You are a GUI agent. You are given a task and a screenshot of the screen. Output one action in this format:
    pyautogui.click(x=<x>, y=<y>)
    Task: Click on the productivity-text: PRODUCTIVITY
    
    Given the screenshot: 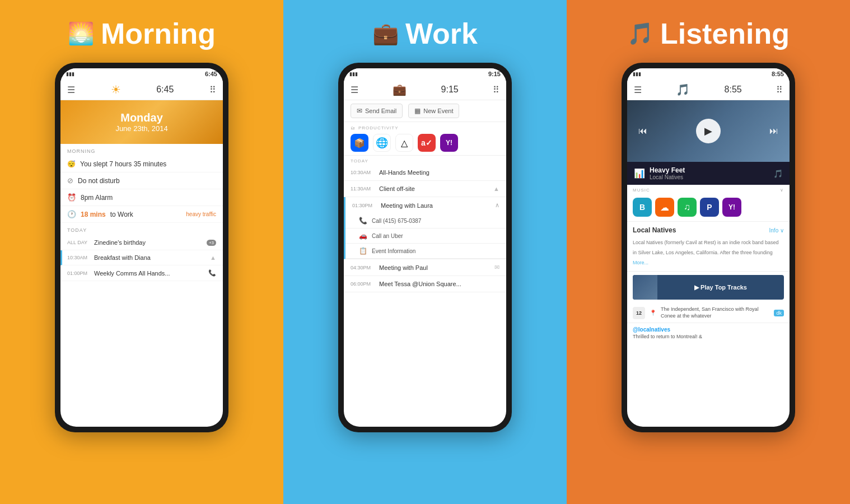 What is the action you would take?
    pyautogui.click(x=379, y=128)
    